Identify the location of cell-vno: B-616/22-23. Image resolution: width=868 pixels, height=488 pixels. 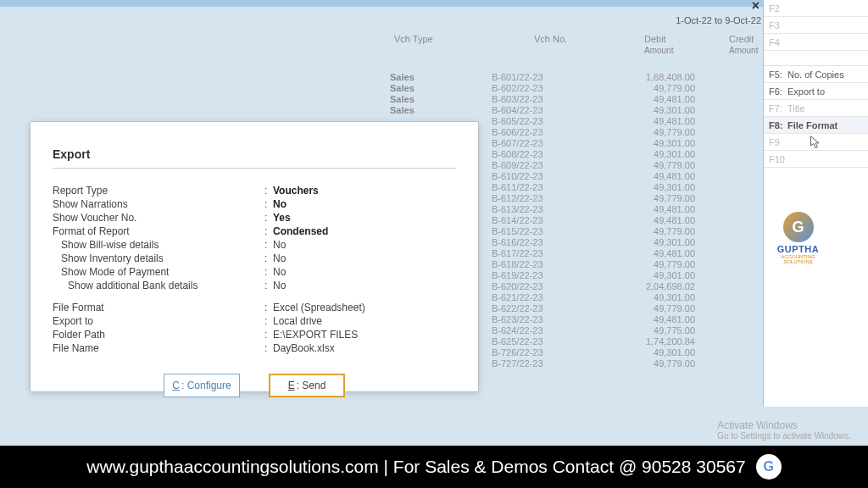
(542, 242).